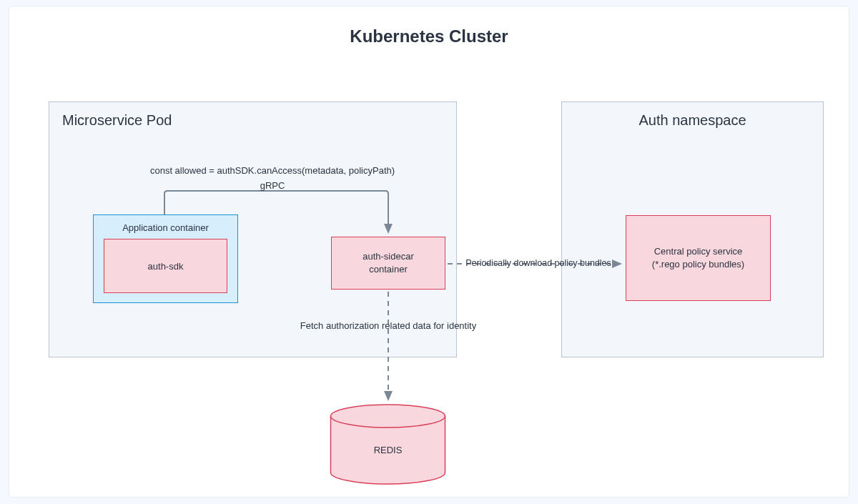  What do you see at coordinates (166, 266) in the screenshot?
I see `auth-sdk-box: auth-sdk` at bounding box center [166, 266].